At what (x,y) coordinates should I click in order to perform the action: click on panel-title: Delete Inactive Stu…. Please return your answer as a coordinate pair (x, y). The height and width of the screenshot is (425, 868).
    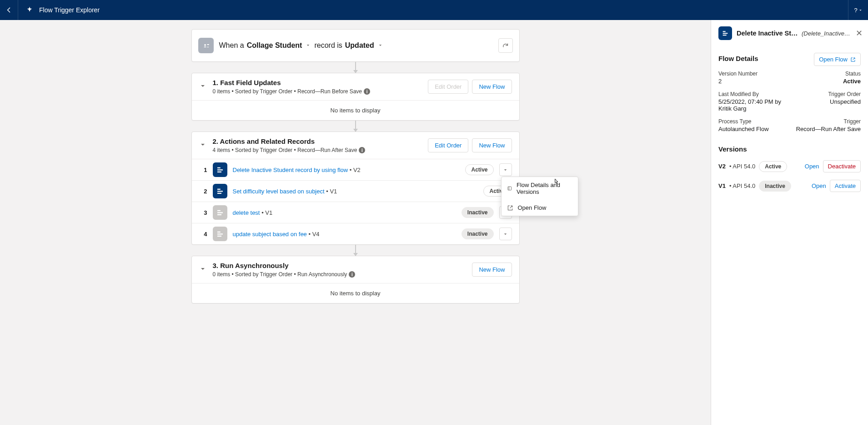
    Looking at the image, I should click on (768, 33).